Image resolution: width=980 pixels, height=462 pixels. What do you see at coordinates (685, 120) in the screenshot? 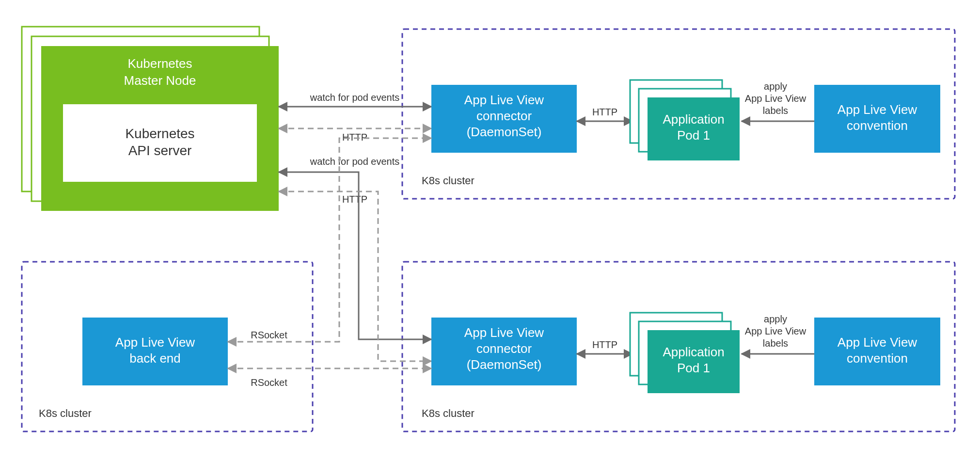
I see `application-pod-top: Application Pod 1` at bounding box center [685, 120].